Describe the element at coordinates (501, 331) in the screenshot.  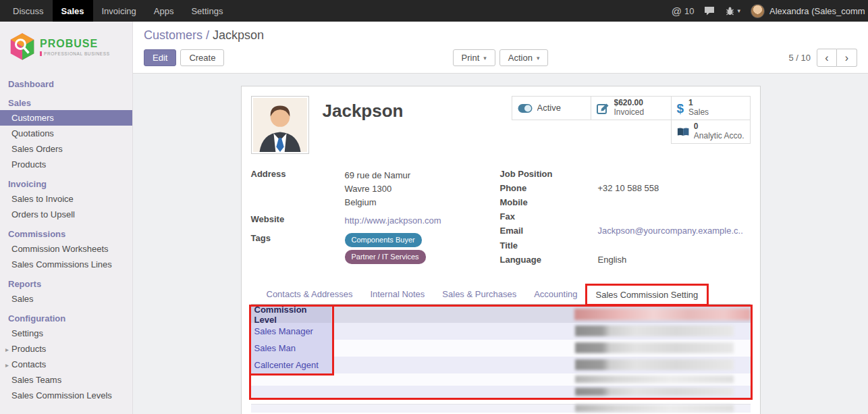
I see `table-row: Sales Manager` at that location.